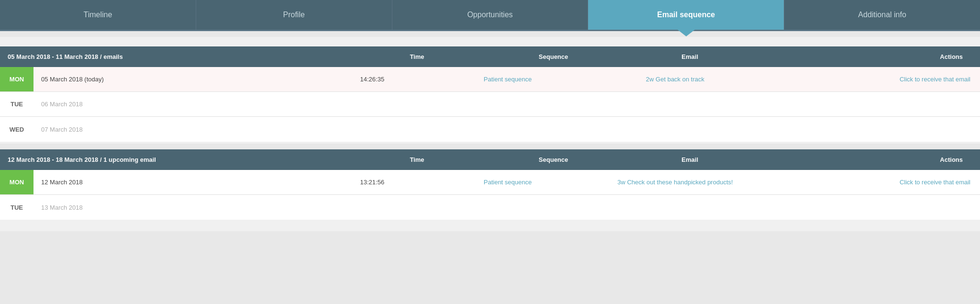 This screenshot has width=980, height=304. I want to click on col-actions-1: Actions, so click(865, 56).